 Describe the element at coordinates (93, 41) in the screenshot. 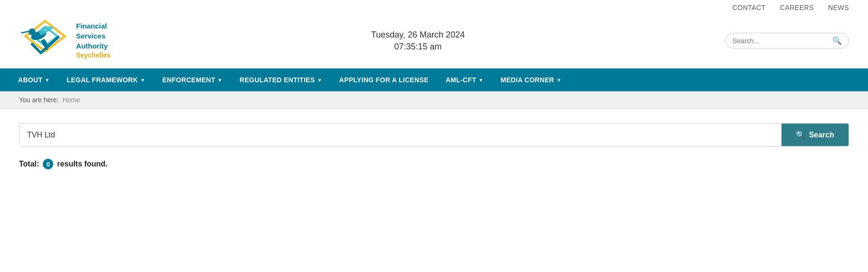

I see `logo-text: Financial Services Authority Seychelles` at that location.